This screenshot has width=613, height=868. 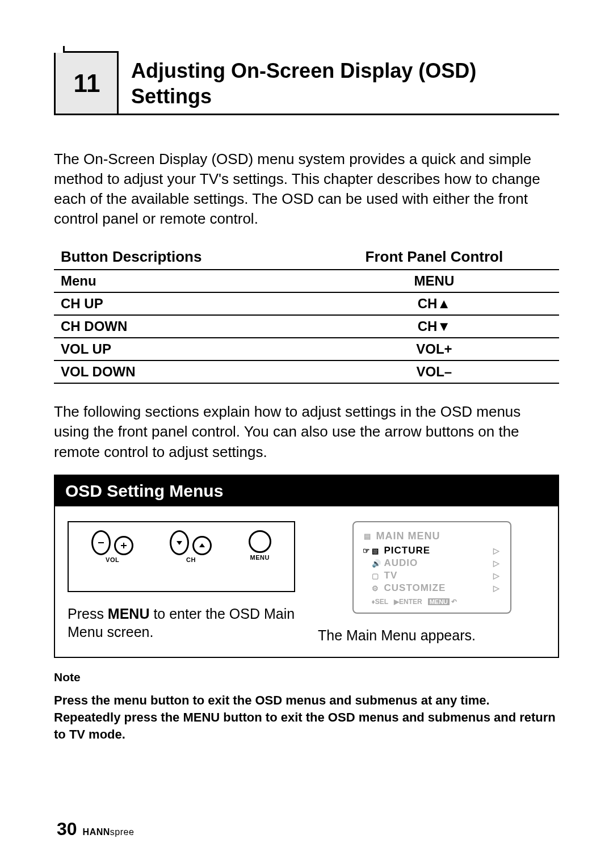 What do you see at coordinates (129, 614) in the screenshot?
I see `caption-bold: MENU` at bounding box center [129, 614].